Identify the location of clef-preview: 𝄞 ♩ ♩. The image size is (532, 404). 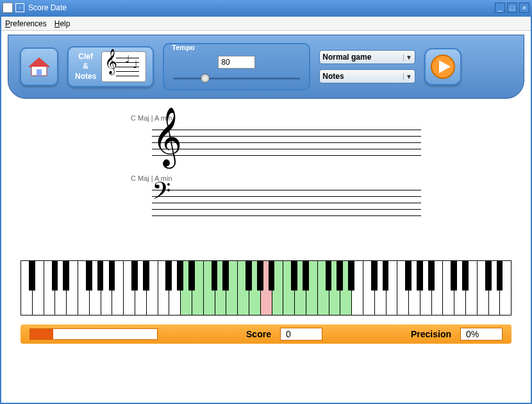
(124, 67).